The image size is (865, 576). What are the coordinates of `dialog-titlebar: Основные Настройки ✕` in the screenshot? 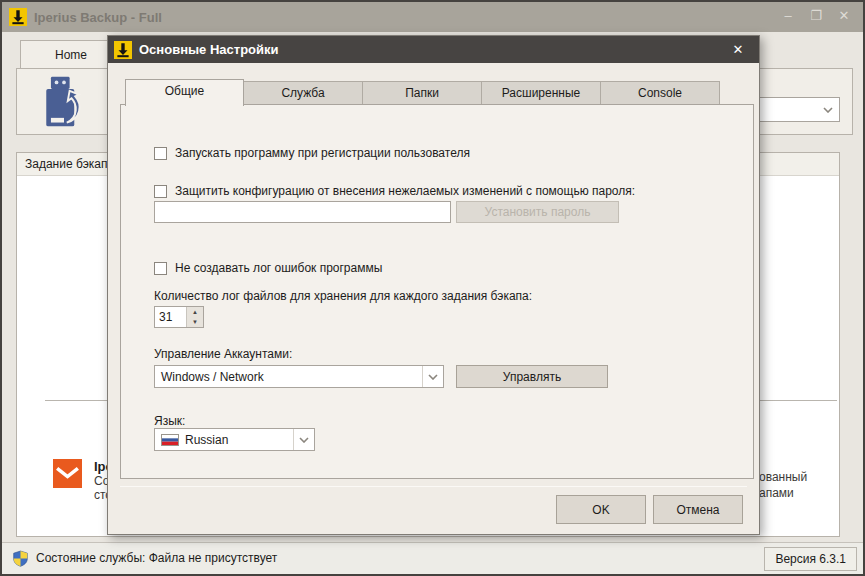 It's located at (434, 50).